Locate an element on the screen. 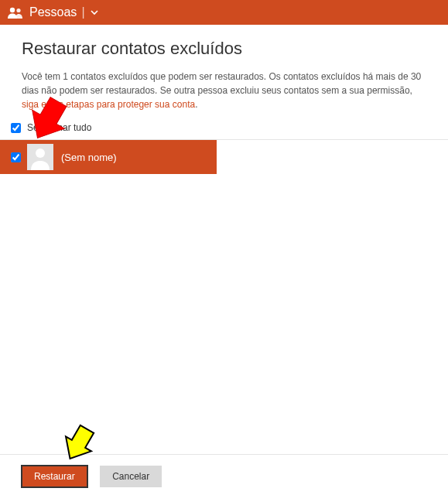  avatar is located at coordinates (40, 157).